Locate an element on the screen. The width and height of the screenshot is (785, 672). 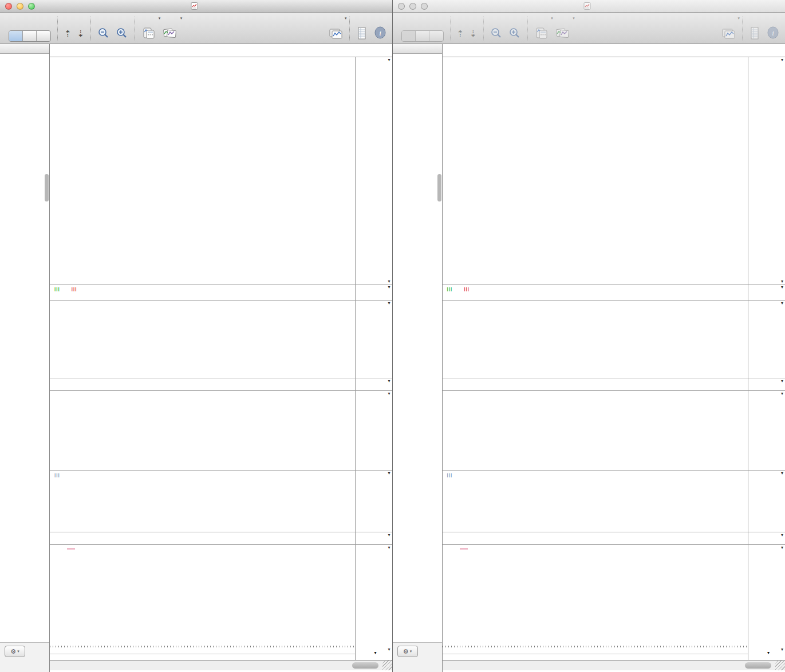
inspector-button: i is located at coordinates (380, 29).